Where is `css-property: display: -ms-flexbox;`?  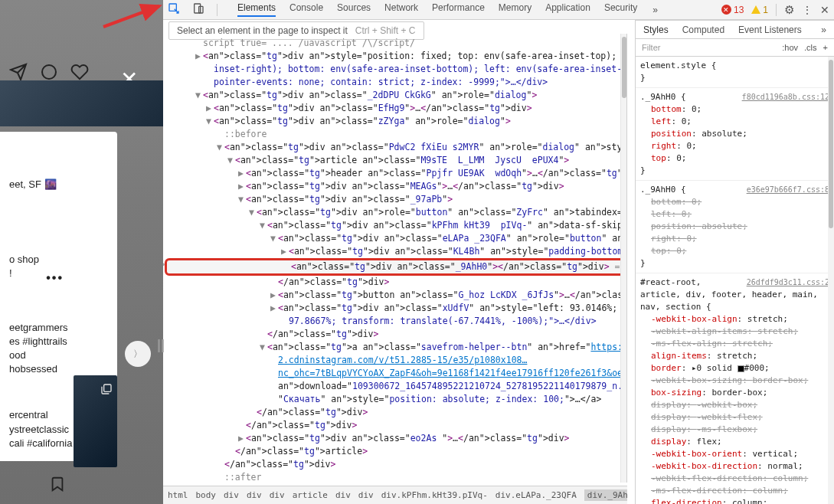
css-property: display: -ms-flexbox; is located at coordinates (735, 430).